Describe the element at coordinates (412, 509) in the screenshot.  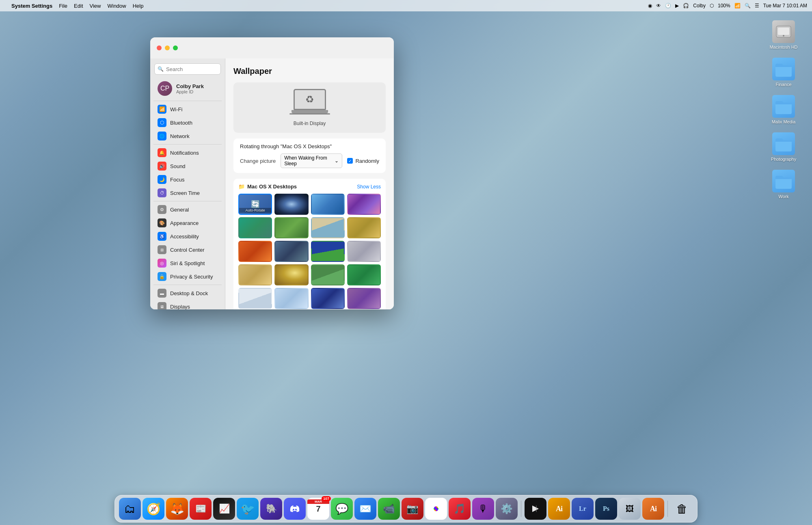
I see `dock-app-photobooth: 📷` at that location.